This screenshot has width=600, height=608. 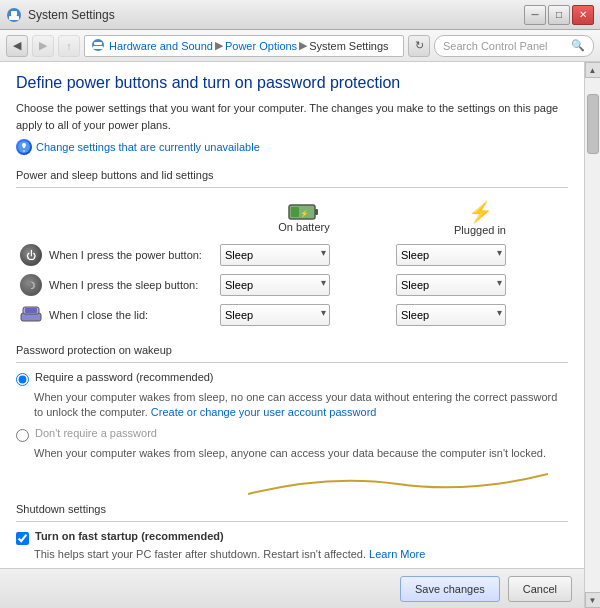 What do you see at coordinates (292, 588) in the screenshot?
I see `bottom-action-bar: Save changes Cancel` at bounding box center [292, 588].